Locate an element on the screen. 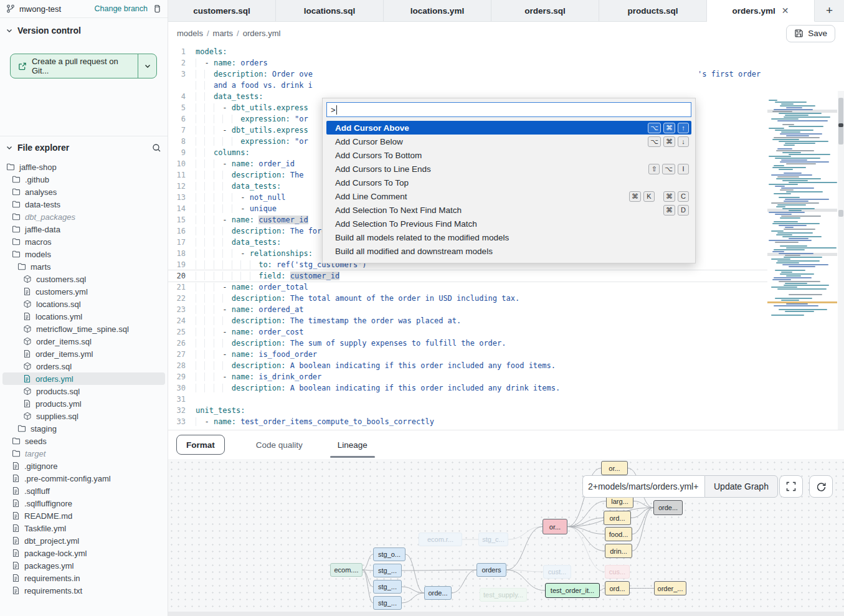  create-pr-button-main: Create a pull request on Git... is located at coordinates (74, 66).